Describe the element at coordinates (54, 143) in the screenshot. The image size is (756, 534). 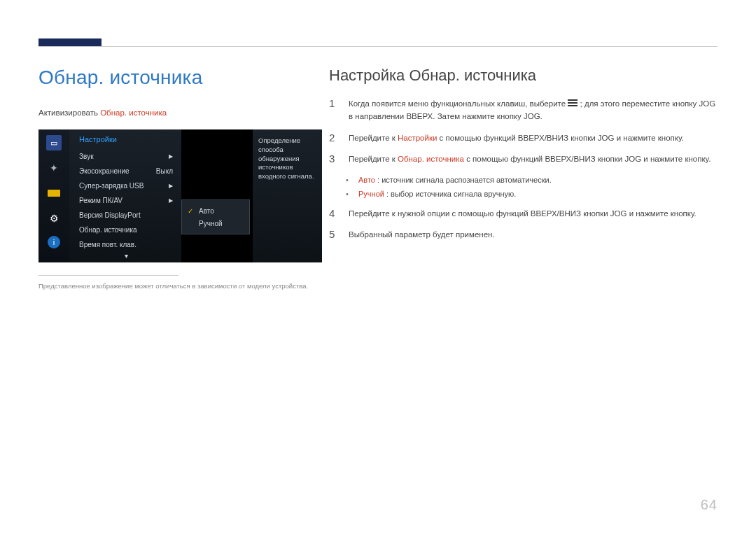
I see `display-icon: ▭` at that location.